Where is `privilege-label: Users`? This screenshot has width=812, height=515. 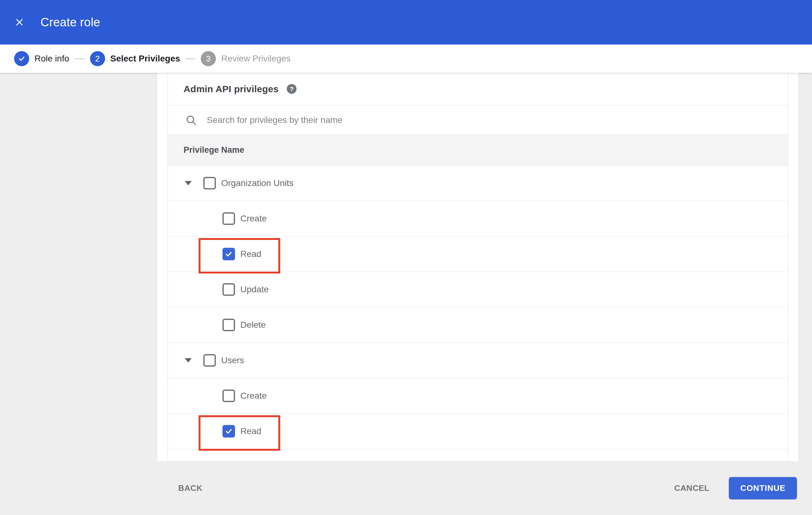
privilege-label: Users is located at coordinates (233, 360).